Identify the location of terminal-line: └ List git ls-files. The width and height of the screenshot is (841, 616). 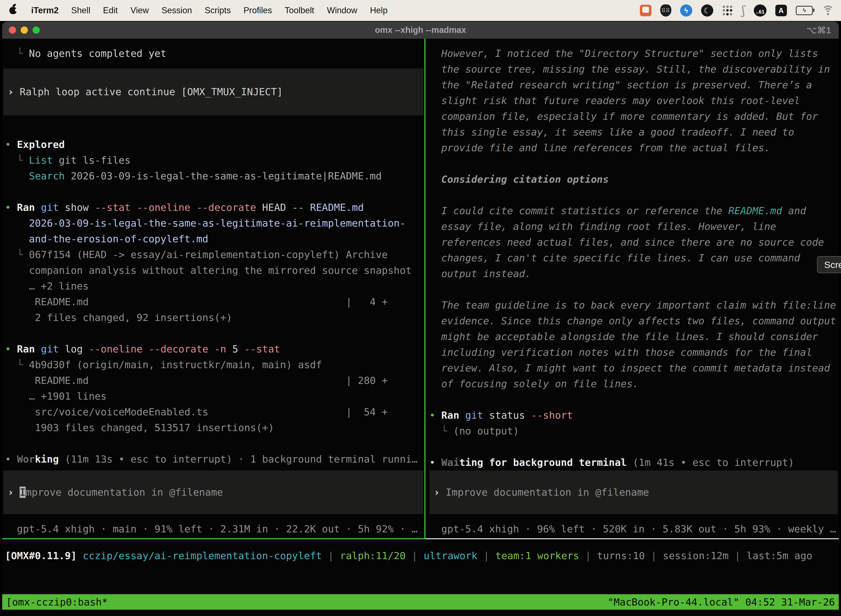
(68, 160).